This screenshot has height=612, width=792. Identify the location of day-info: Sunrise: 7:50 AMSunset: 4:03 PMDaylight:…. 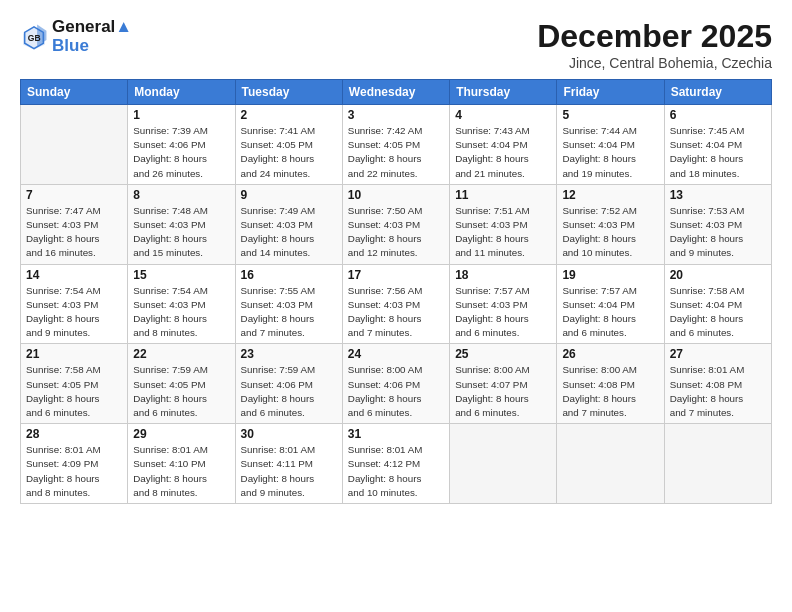
(396, 232).